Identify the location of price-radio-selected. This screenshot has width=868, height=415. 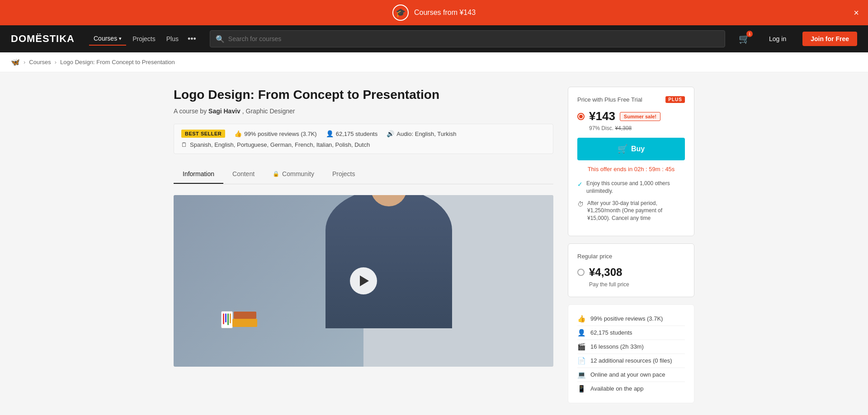
(581, 117).